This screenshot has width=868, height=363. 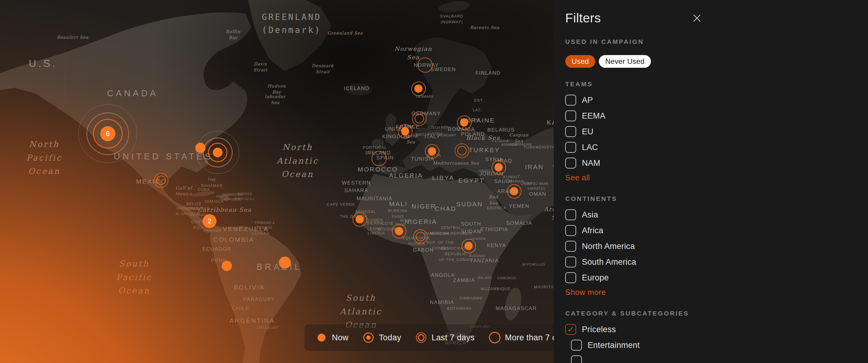 I want to click on checkbox-eema, so click(x=571, y=116).